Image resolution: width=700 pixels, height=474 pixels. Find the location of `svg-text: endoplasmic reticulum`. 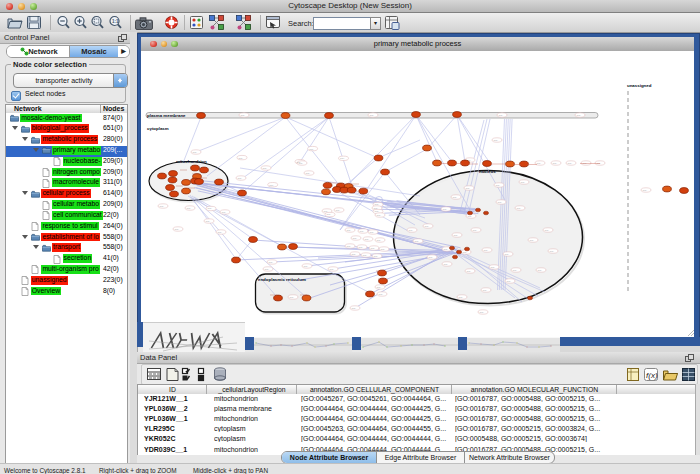

svg-text: endoplasmic reticulum is located at coordinates (282, 280).